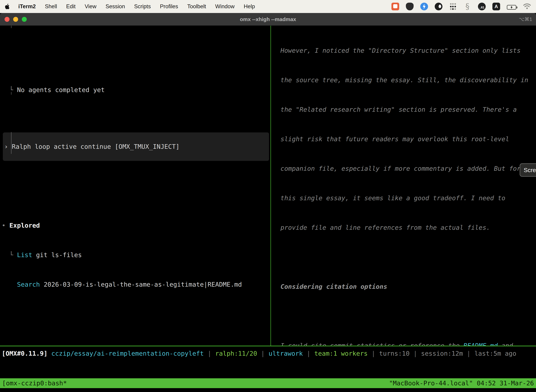 This screenshot has height=392, width=536. Describe the element at coordinates (16, 19) in the screenshot. I see `minimize-button` at that location.